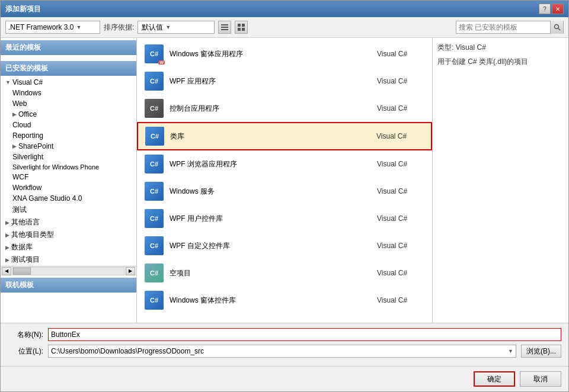 This screenshot has height=392, width=569. What do you see at coordinates (154, 273) in the screenshot?
I see `template-icon-empty-project: C#` at bounding box center [154, 273].